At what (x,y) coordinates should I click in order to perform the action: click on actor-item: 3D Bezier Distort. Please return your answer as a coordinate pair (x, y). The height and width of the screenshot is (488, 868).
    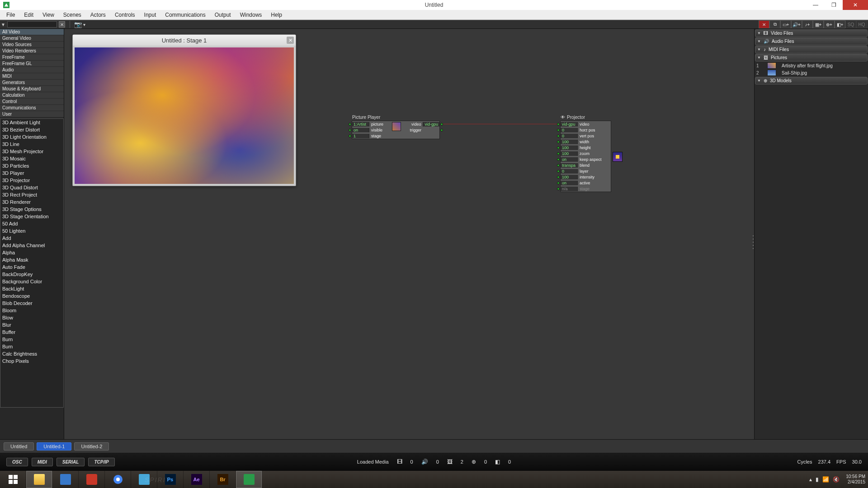
    Looking at the image, I should click on (32, 130).